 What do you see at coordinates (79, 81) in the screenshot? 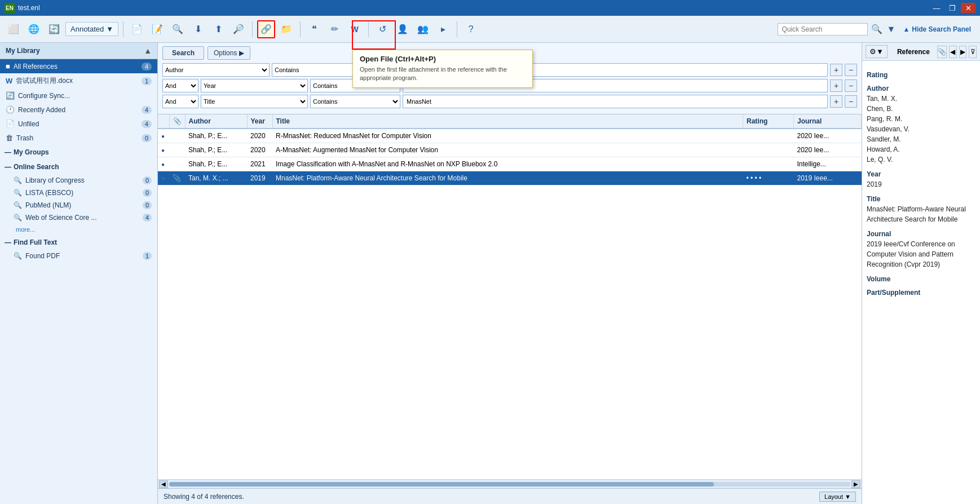
I see `sidebar-item-docx: W 尝试试用引用.docx 1` at bounding box center [79, 81].